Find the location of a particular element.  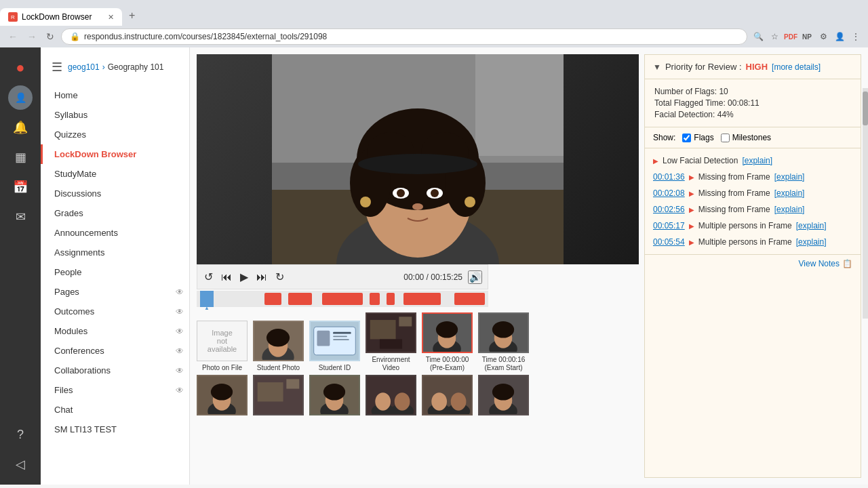

tab-title: LockDown Browser is located at coordinates (57, 17).